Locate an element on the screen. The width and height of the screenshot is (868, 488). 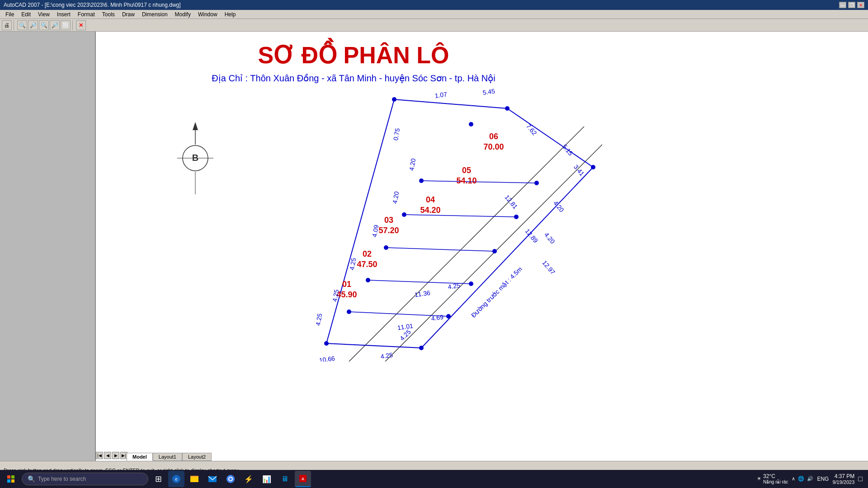
svg-text: 05 is located at coordinates (467, 170).